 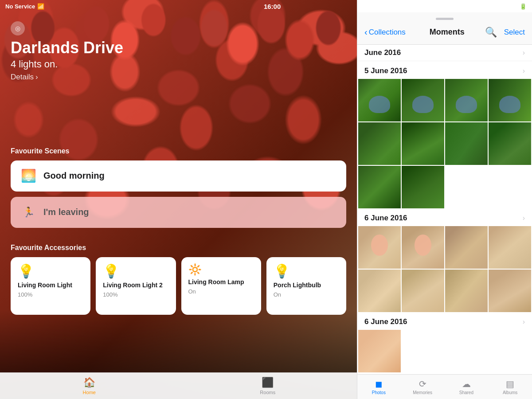 I want to click on living-room-light-card: 💡 Living Room Light 100%, so click(x=51, y=286).